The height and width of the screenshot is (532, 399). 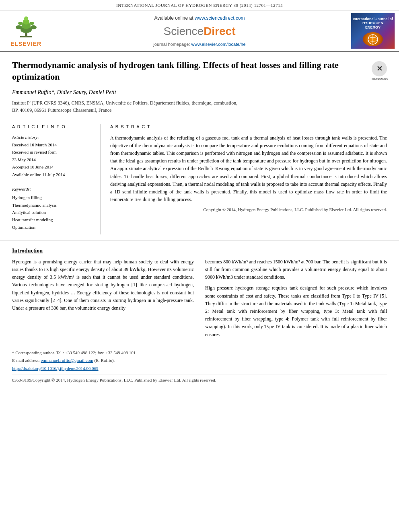 I want to click on doi-link: http://dx.doi.org/10.1016/j.ijhydene.201…, so click(x=56, y=368).